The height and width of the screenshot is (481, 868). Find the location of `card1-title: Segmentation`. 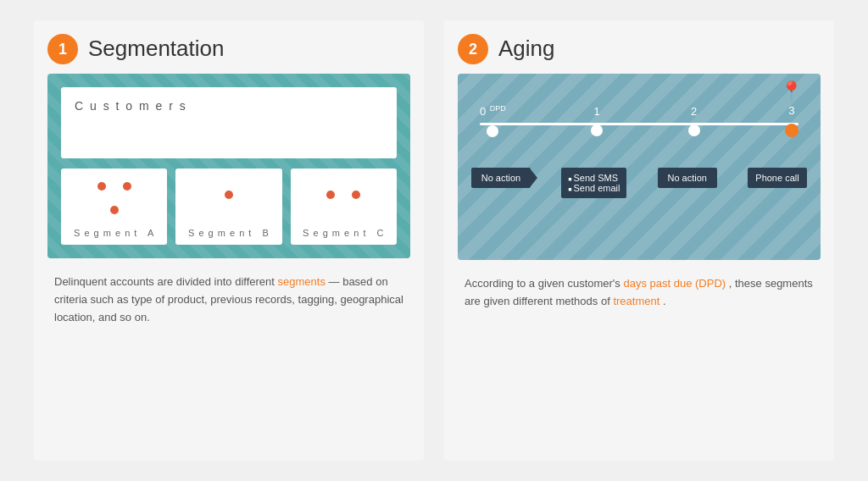

card1-title: Segmentation is located at coordinates (229, 47).